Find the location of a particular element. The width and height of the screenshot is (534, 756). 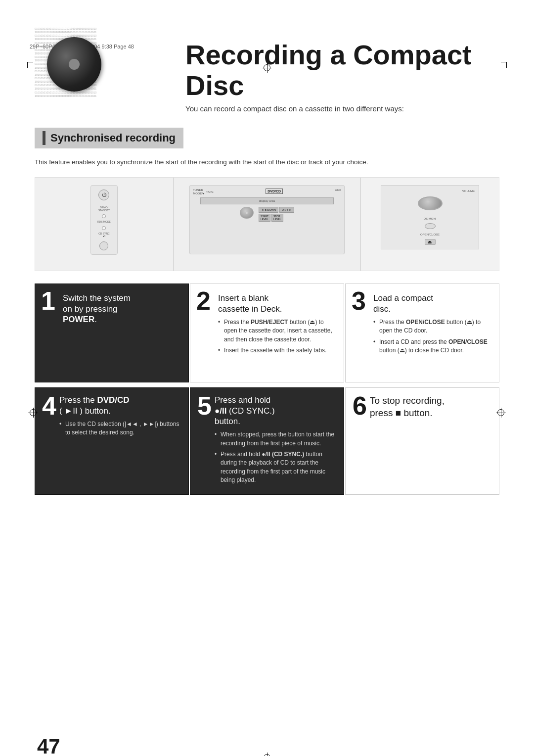

step-4-bullets: Use the CD selection (|◄◄ , ►►|) buttons… is located at coordinates (121, 428).